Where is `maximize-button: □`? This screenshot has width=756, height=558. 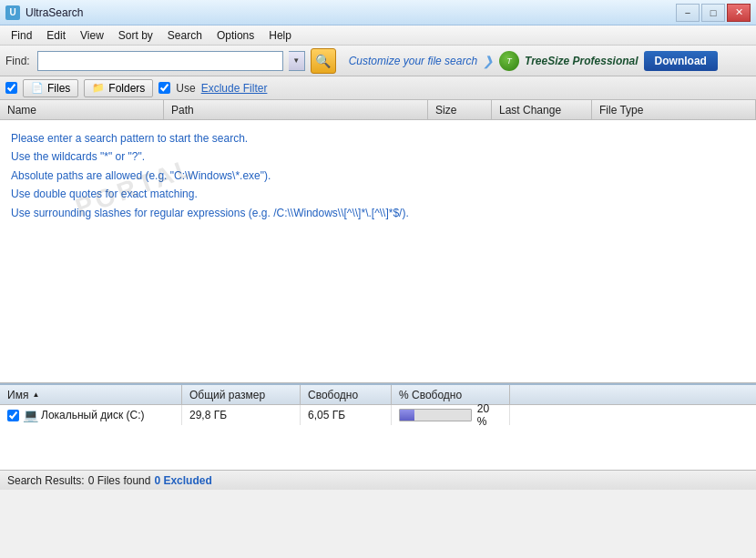 maximize-button: □ is located at coordinates (713, 13).